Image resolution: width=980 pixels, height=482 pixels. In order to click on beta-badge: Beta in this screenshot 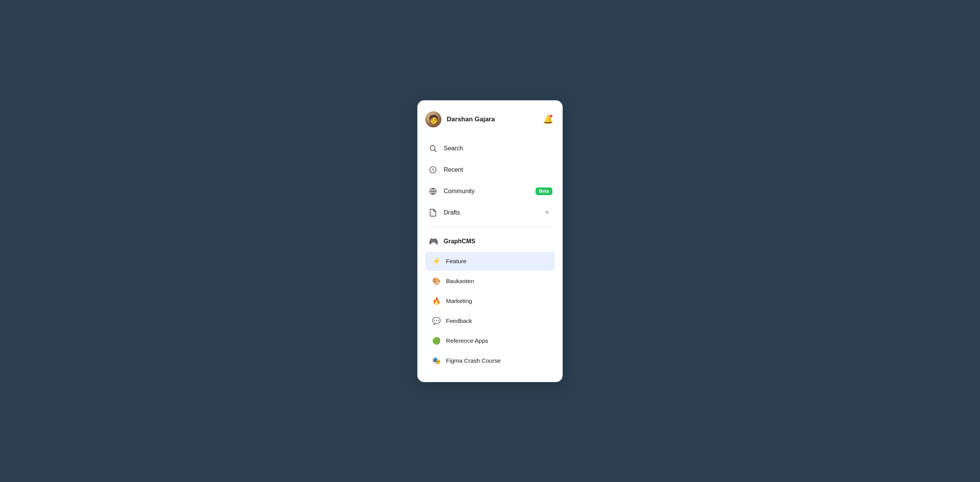, I will do `click(544, 191)`.